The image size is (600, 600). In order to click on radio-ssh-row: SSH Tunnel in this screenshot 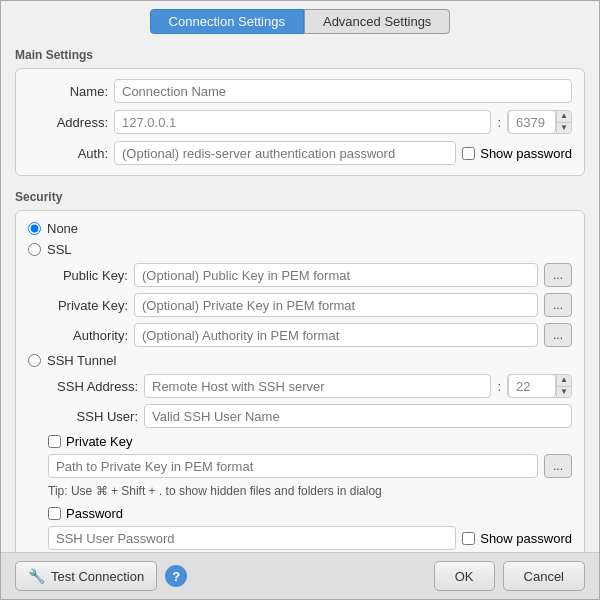, I will do `click(300, 360)`.